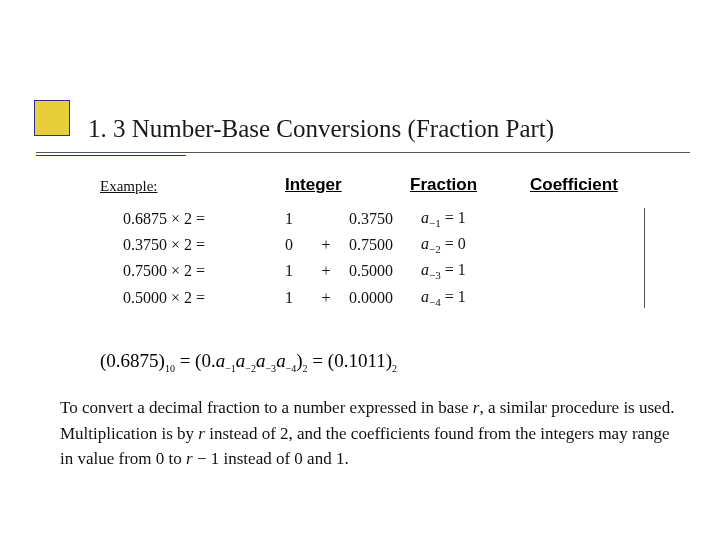 The height and width of the screenshot is (540, 720). What do you see at coordinates (294, 271) in the screenshot?
I see `table-row: 0.7500 × 2 = 1 + 0.5000 a−3 = 1` at bounding box center [294, 271].